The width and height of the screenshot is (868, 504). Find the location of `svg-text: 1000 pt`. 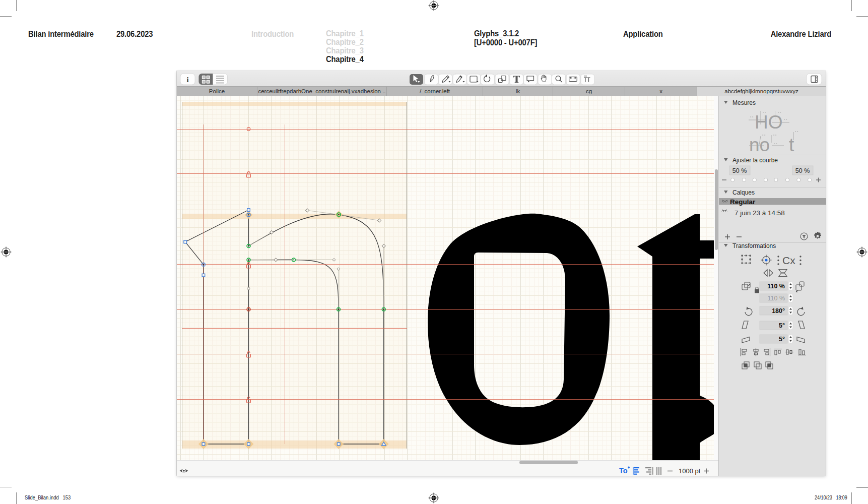

svg-text: 1000 pt is located at coordinates (690, 471).